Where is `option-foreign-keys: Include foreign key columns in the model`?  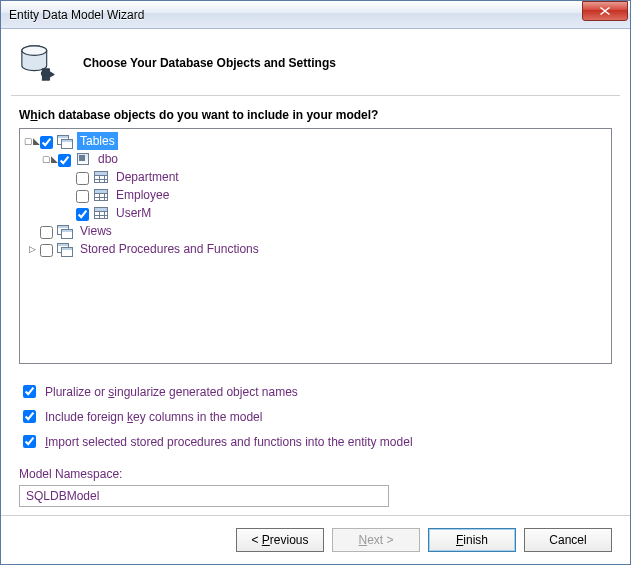 option-foreign-keys: Include foreign key columns in the model is located at coordinates (316, 416).